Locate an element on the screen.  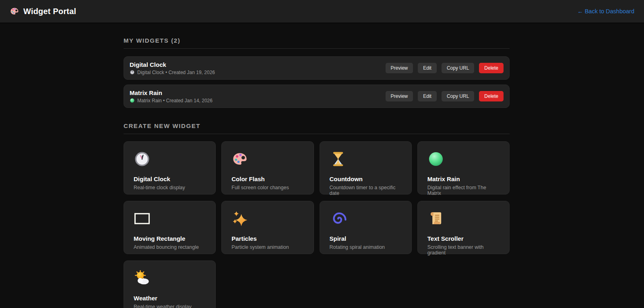
card-title: Text Scroller is located at coordinates (464, 238).